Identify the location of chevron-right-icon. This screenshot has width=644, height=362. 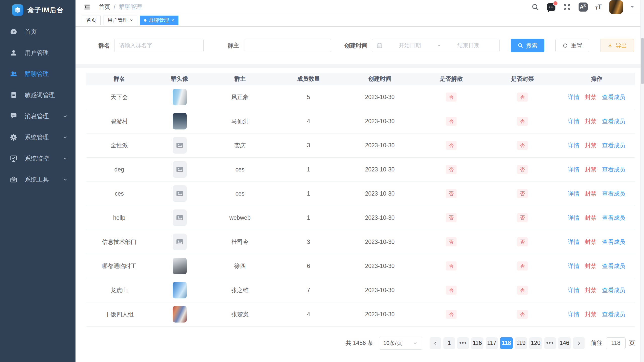
(579, 343).